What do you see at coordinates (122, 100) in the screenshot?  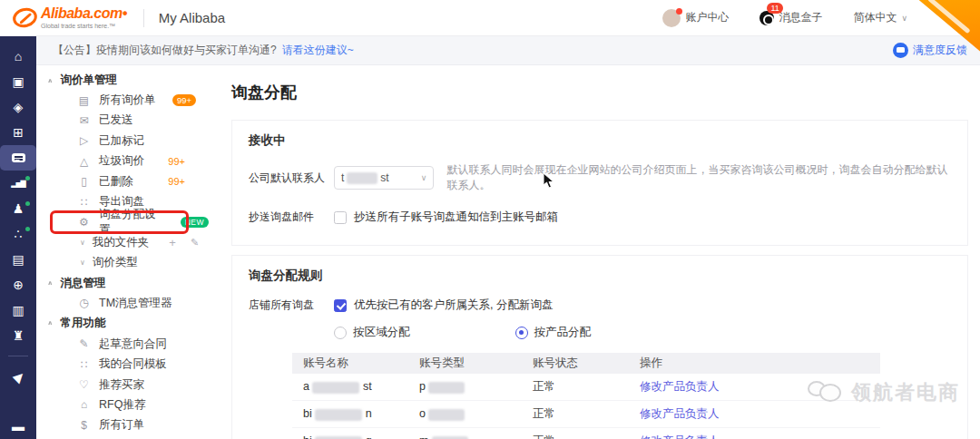 I see `sidebar-item-all-inquiries: ▤ 所有询价单 99+` at bounding box center [122, 100].